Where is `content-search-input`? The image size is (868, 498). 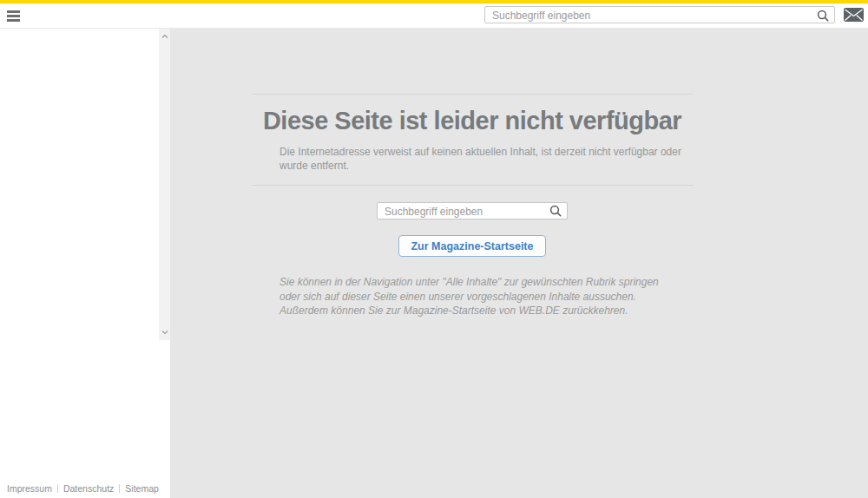 content-search-input is located at coordinates (472, 212).